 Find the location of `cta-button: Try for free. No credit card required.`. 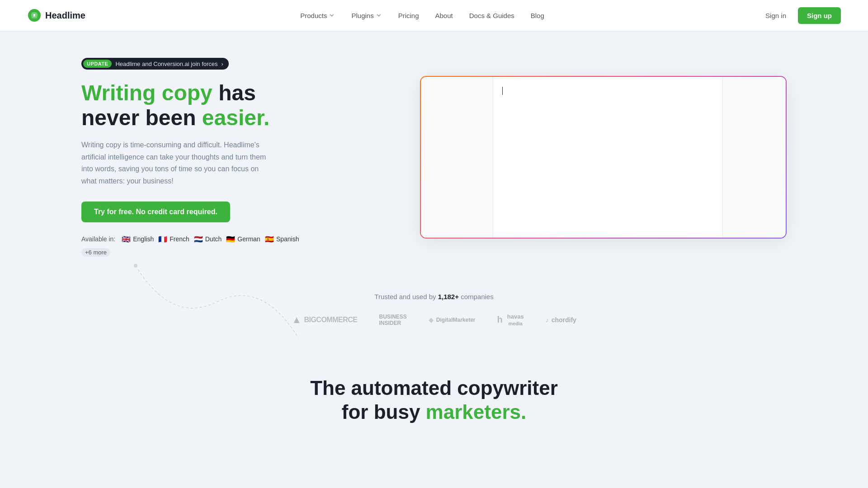

cta-button: Try for free. No credit card required. is located at coordinates (156, 212).